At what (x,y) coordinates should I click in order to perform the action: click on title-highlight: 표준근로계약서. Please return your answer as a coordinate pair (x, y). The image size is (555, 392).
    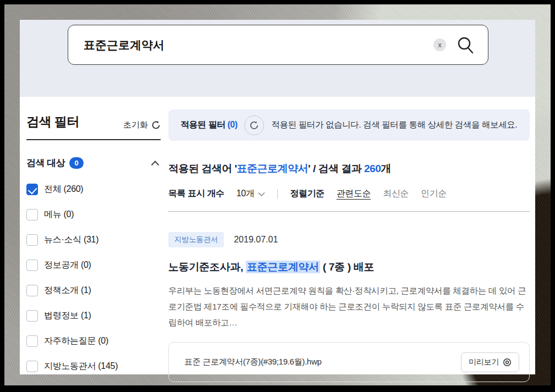
    Looking at the image, I should click on (283, 267).